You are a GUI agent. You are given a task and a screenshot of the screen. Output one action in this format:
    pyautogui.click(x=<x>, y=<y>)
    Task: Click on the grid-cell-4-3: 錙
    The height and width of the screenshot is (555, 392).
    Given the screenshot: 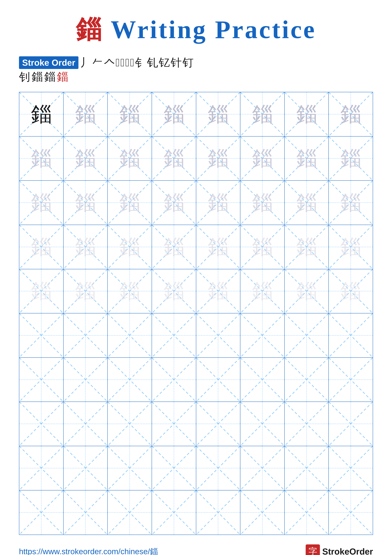 What is the action you would take?
    pyautogui.click(x=130, y=247)
    